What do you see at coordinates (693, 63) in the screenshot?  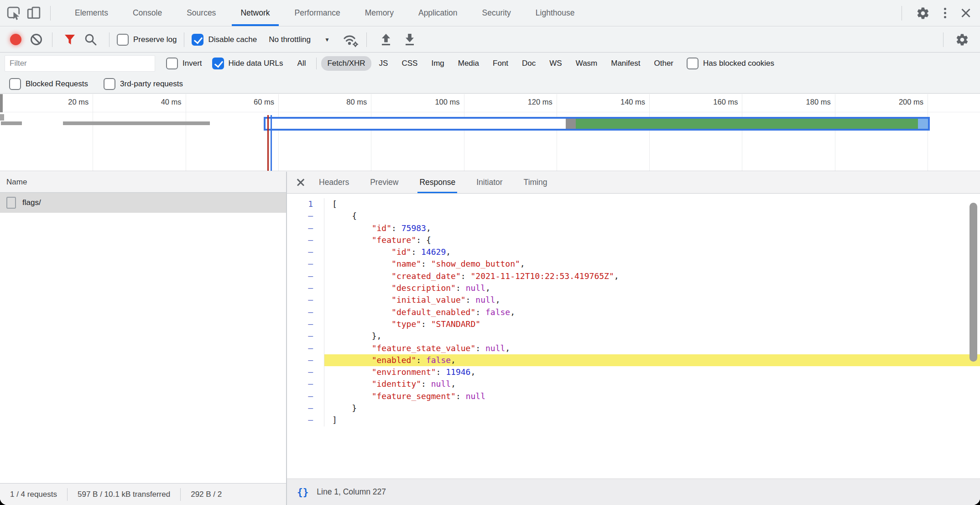 I see `has-blocked-cookies-checkbox` at bounding box center [693, 63].